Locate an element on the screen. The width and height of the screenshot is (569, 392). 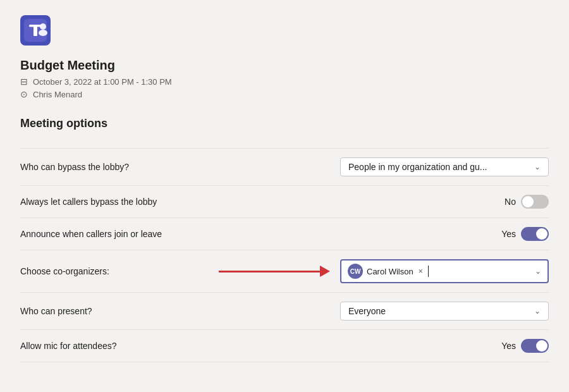
option-row-announce: Announce when callers join or leave Yes is located at coordinates (284, 234).